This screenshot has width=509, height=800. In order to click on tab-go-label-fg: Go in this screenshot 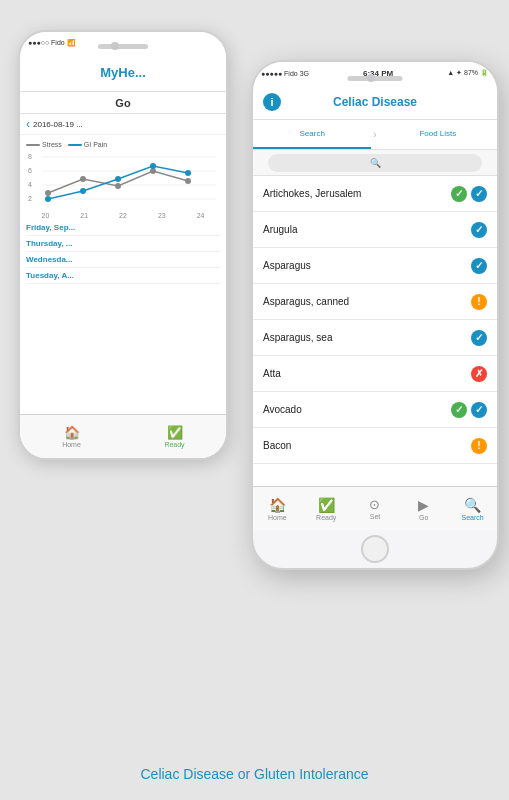, I will do `click(424, 518)`.